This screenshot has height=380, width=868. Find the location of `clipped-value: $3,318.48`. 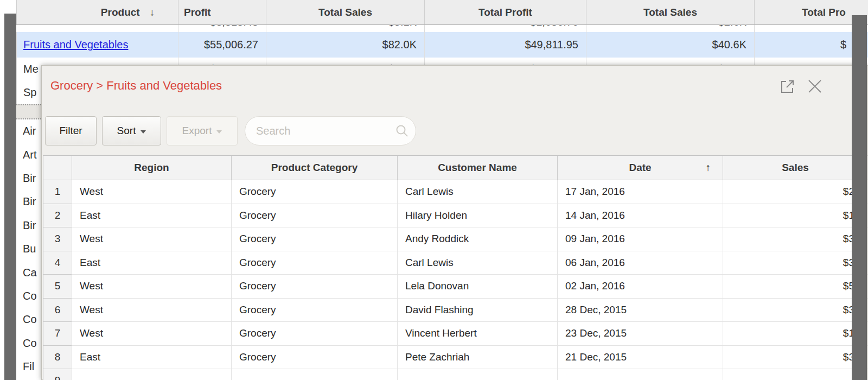

clipped-value: $3,318.48 is located at coordinates (234, 28).